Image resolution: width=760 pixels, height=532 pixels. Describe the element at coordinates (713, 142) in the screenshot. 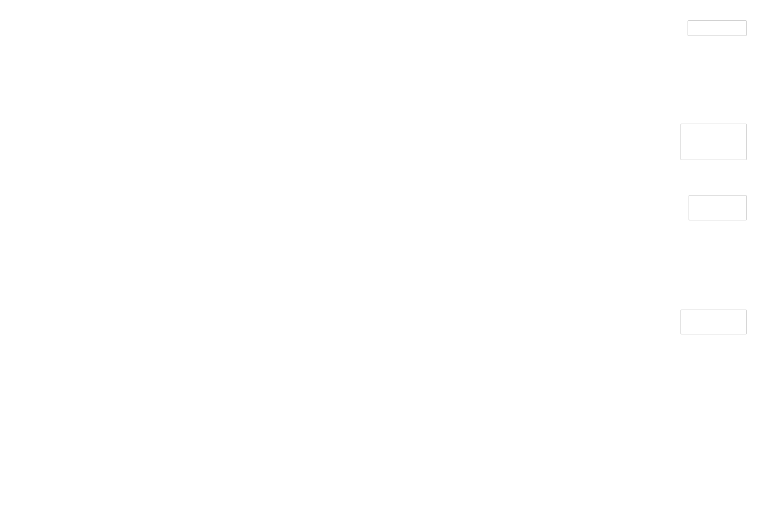

I see `legend-top-points` at that location.